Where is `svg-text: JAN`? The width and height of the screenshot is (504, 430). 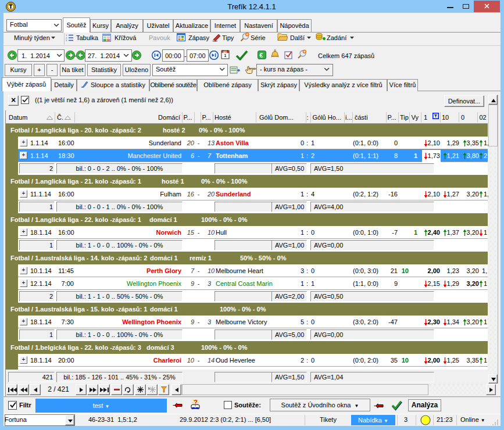 svg-text: JAN is located at coordinates (225, 52).